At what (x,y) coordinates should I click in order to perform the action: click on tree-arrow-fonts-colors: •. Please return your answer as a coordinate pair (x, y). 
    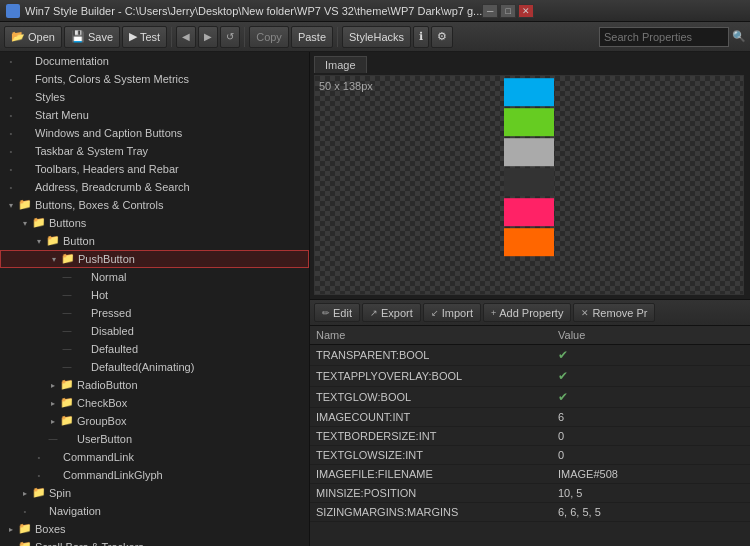
    Looking at the image, I should click on (11, 79).